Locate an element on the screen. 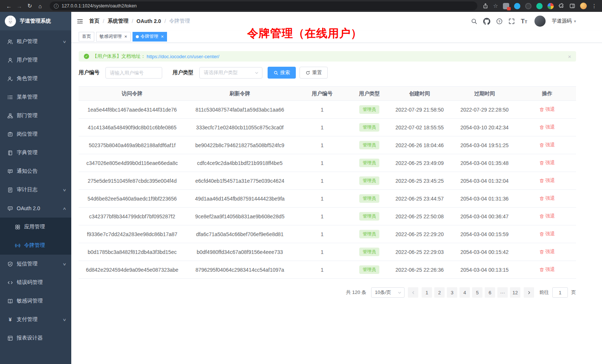 The width and height of the screenshot is (602, 364). site-info-icon: i is located at coordinates (56, 6).